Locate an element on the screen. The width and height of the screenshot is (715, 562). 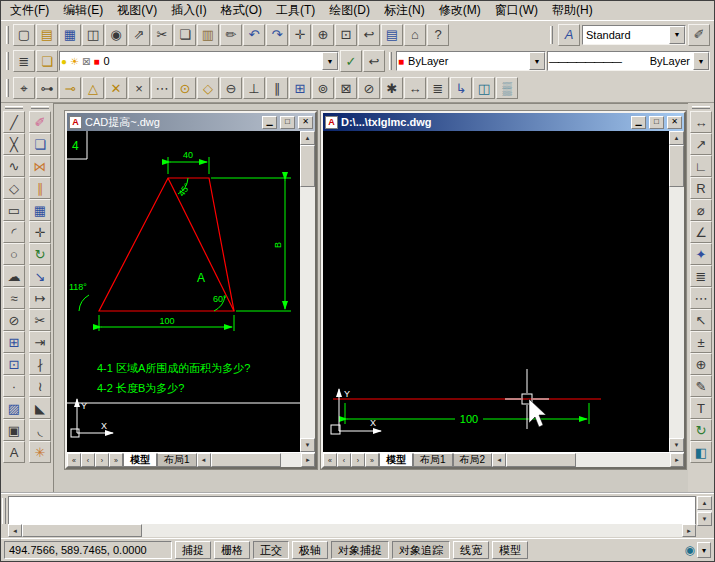
polygon-button: ◇ is located at coordinates (14, 188).